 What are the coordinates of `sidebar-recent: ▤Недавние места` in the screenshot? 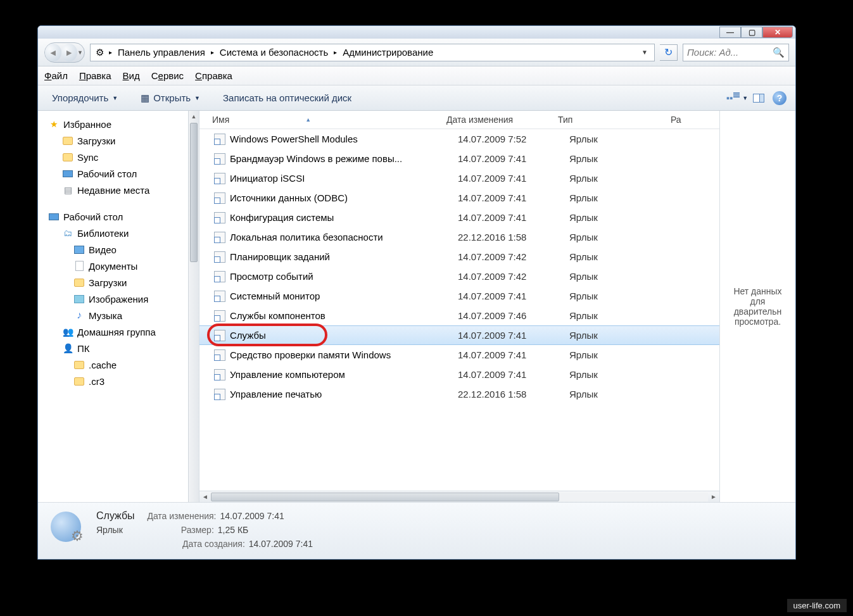 It's located at (123, 190).